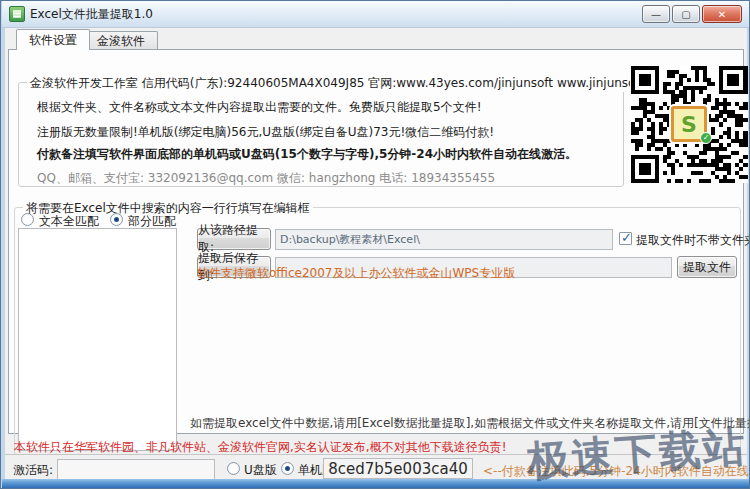 Image resolution: width=750 pixels, height=489 pixels. What do you see at coordinates (707, 267) in the screenshot?
I see `extract-files-button: 提取文件` at bounding box center [707, 267].